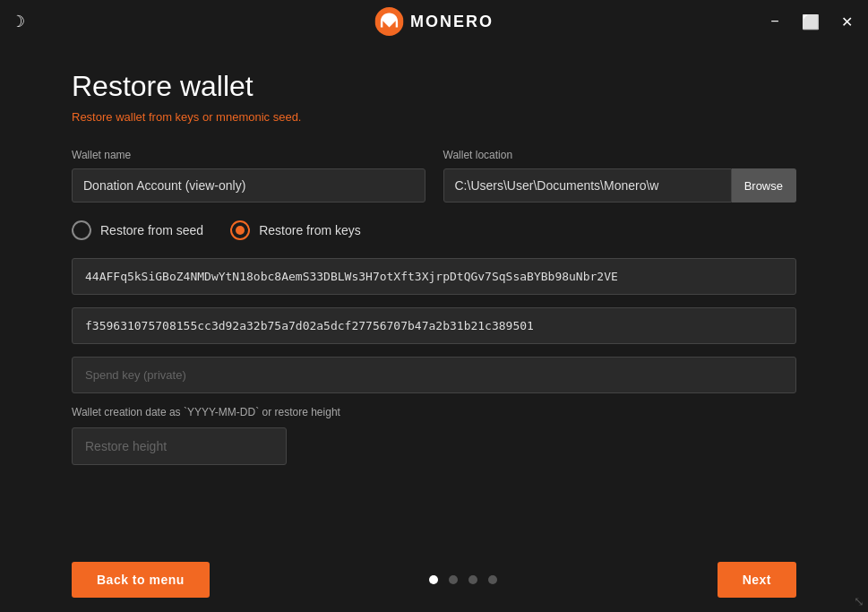 The width and height of the screenshot is (868, 612). Describe the element at coordinates (434, 230) in the screenshot. I see `restore-method-row: Restore from seed Restore from keys` at that location.